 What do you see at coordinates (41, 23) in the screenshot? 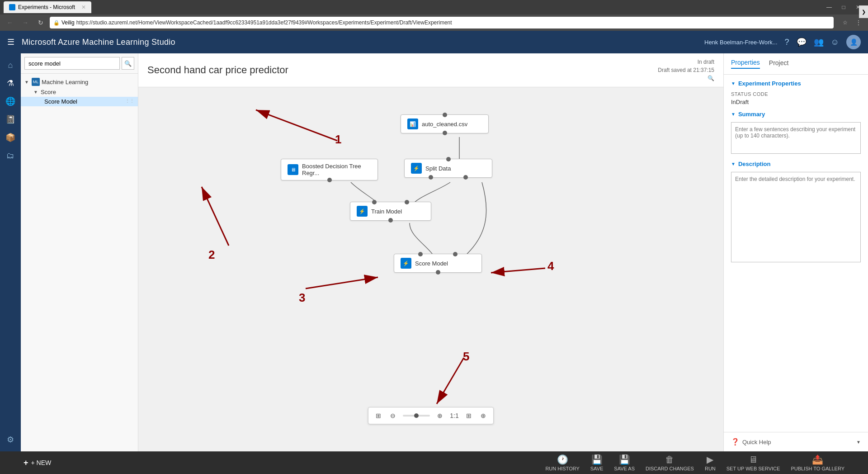
I see `refresh-btn: ↻` at bounding box center [41, 23].